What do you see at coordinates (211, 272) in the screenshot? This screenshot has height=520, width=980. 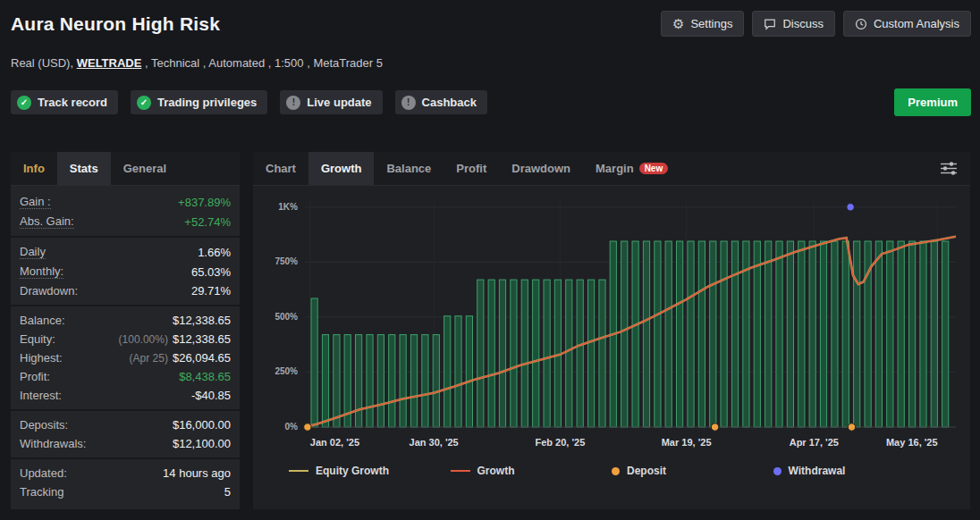 I see `stat-value: 65.03%` at bounding box center [211, 272].